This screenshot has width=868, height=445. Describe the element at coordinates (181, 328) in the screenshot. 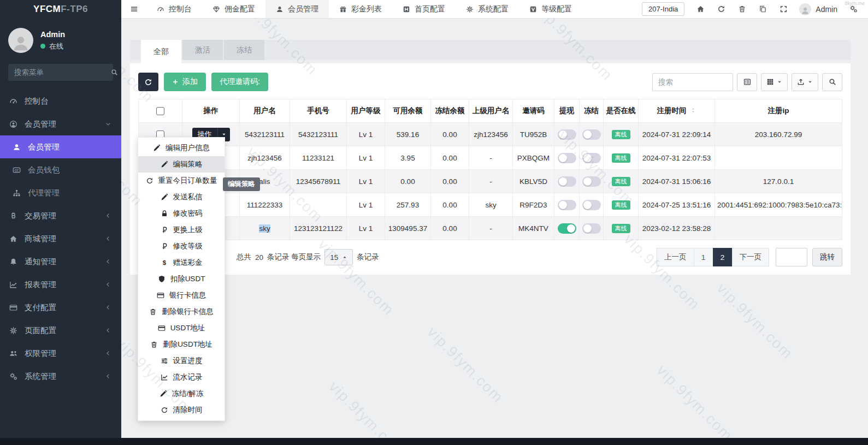

I see `dropdown-item-usdt-address: USDT地址` at that location.